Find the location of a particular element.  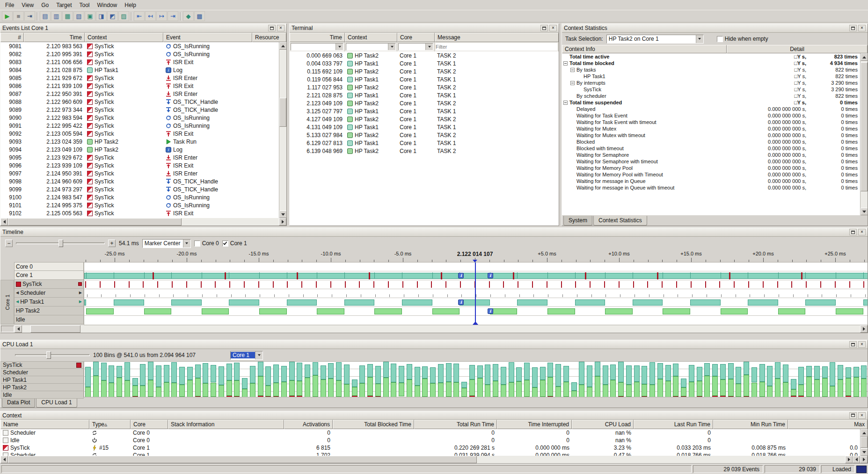

terminal-row: 0.115 692 109HP Task2Core 1TASK 2 is located at coordinates (424, 71).